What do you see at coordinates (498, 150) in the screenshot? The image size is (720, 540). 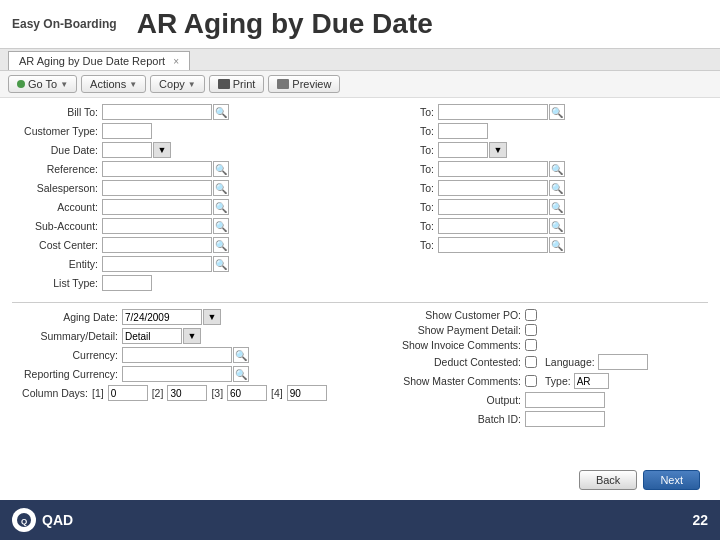 I see `to-dropdown-3: ▼` at bounding box center [498, 150].